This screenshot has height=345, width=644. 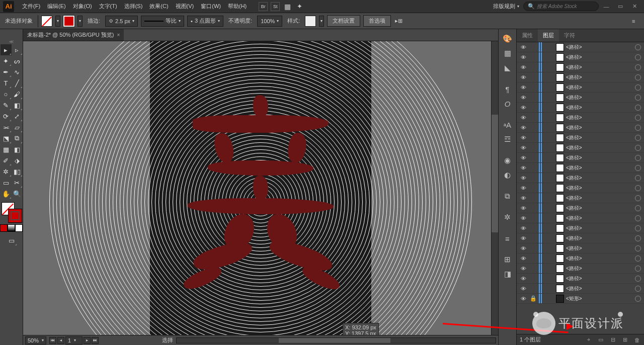 I want to click on symbol-spray-tool: ✲, so click(x=6, y=171).